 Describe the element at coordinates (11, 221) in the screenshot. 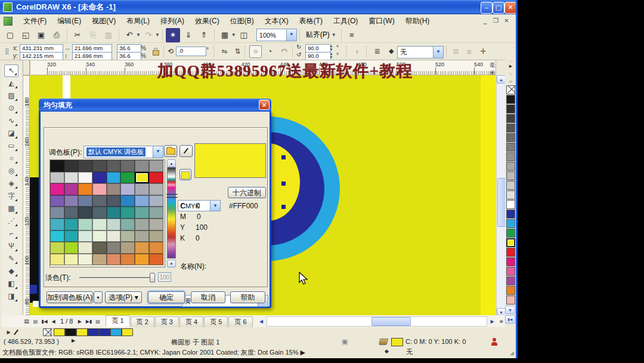

I see `dimension-tool: ⋰` at that location.